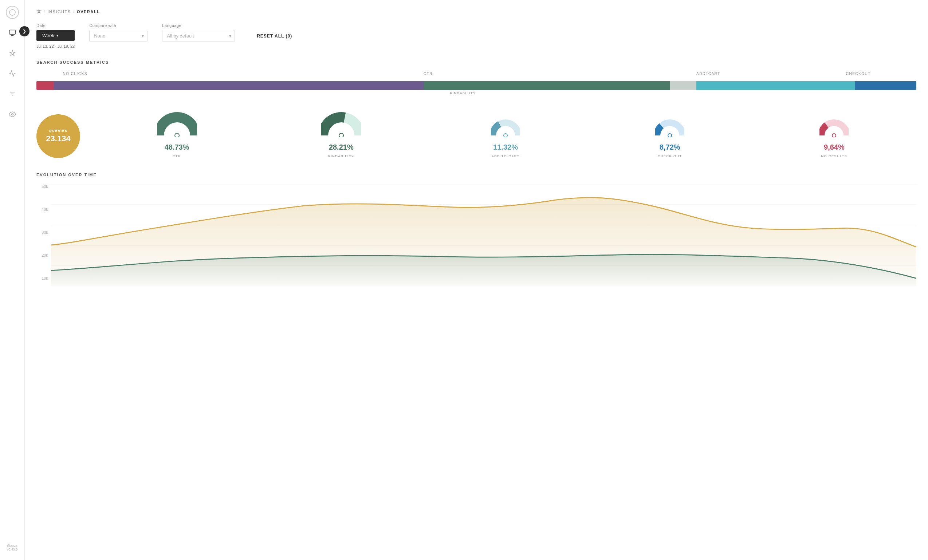  What do you see at coordinates (547, 86) in the screenshot?
I see `bar-ctr` at bounding box center [547, 86].